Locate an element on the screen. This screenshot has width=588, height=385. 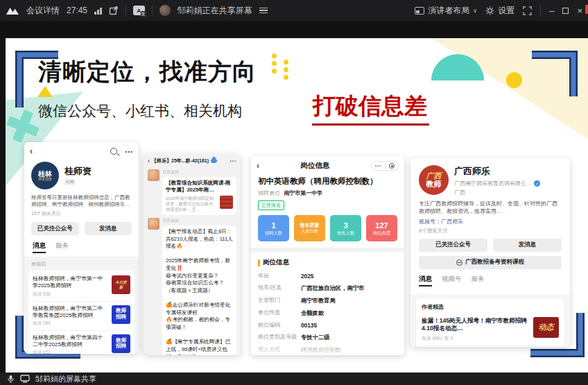
field-row: 单位性质全额拨款 is located at coordinates (327, 313).